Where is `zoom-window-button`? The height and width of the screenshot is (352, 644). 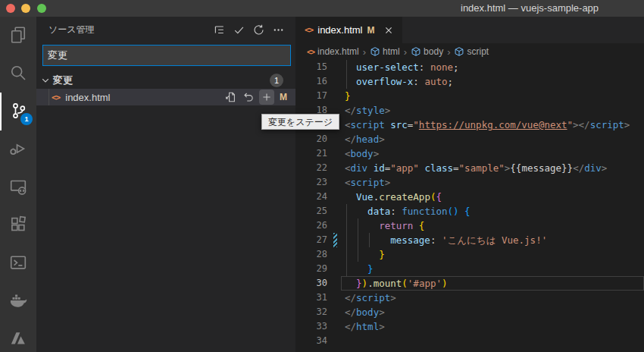 zoom-window-button is located at coordinates (42, 8).